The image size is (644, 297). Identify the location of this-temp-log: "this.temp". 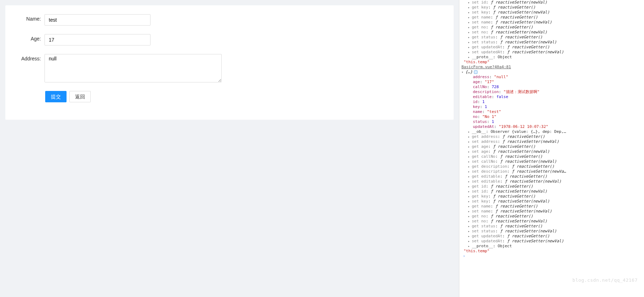
(477, 62).